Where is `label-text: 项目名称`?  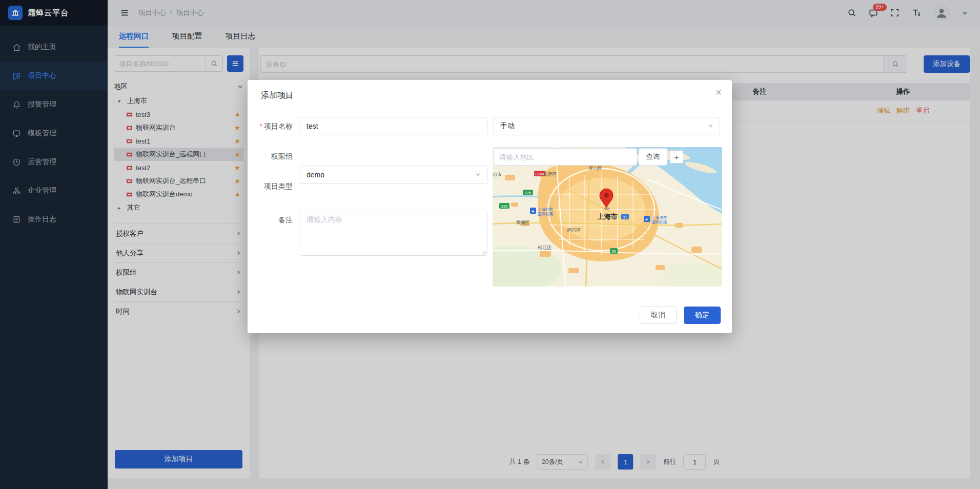 label-text: 项目名称 is located at coordinates (278, 126).